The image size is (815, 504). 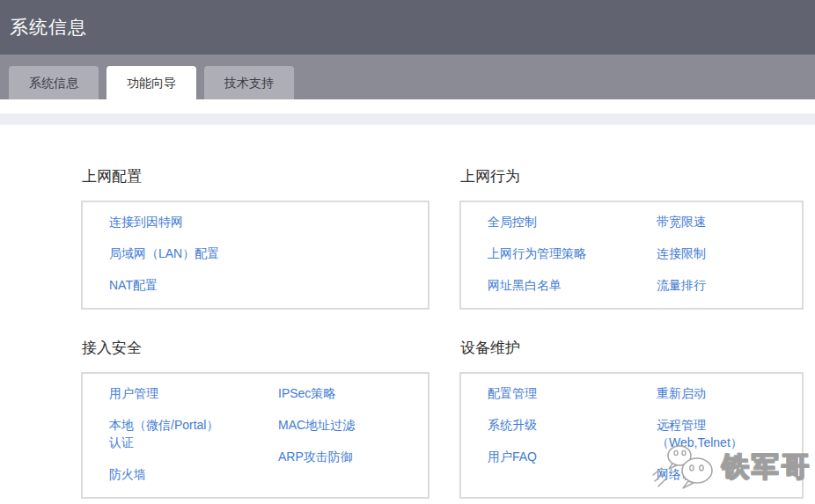 What do you see at coordinates (255, 177) in the screenshot?
I see `section-title-internet-config: 上网配置` at bounding box center [255, 177].